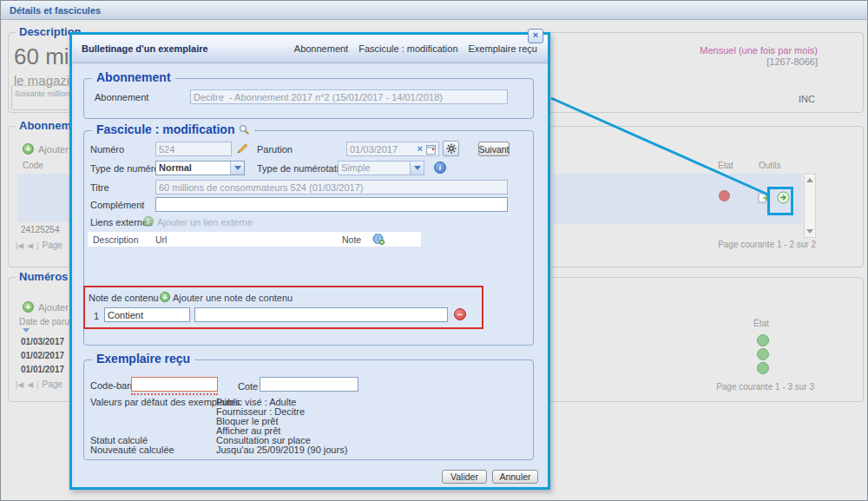 Image resolution: width=868 pixels, height=501 pixels. I want to click on edit-pencil-icon, so click(243, 148).